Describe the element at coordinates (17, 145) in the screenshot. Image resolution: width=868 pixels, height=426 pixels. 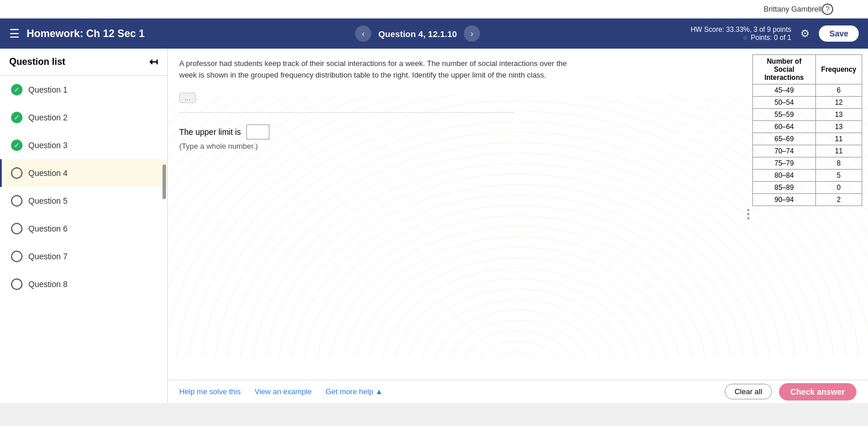
I see `q3-status-icon: ✓` at that location.